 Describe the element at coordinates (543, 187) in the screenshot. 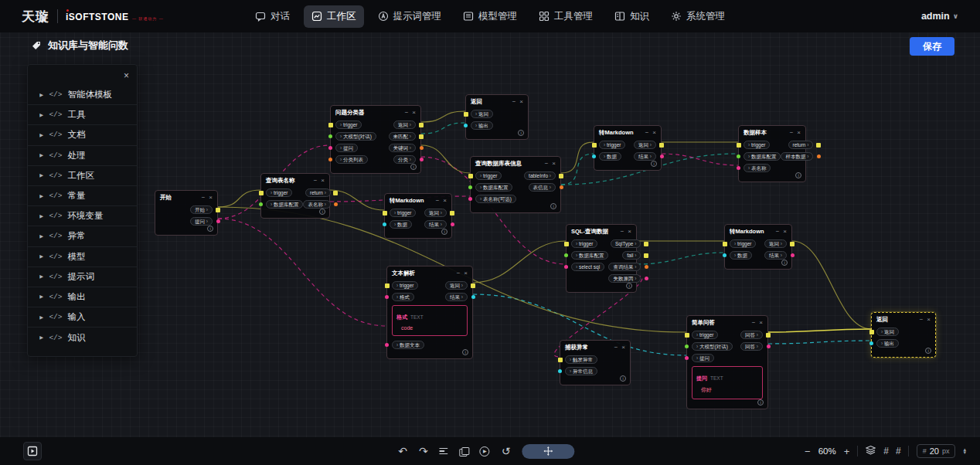

I see `output-port: 表信息` at that location.